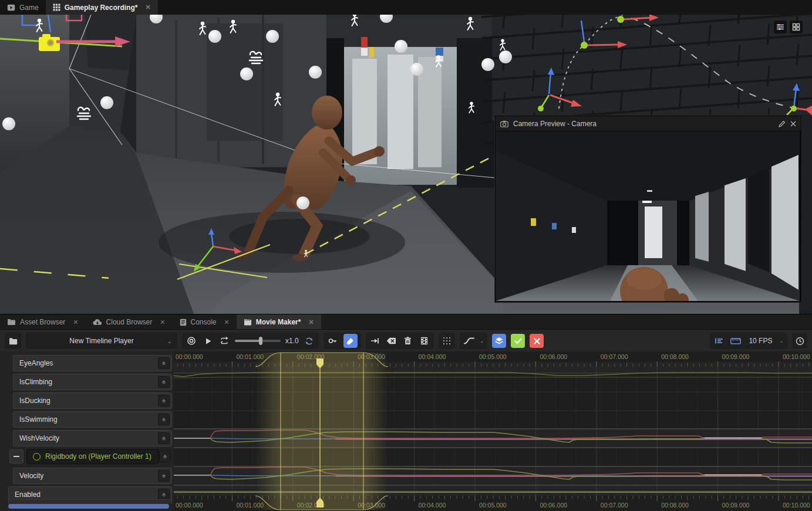 The width and height of the screenshot is (812, 511). What do you see at coordinates (749, 341) in the screenshot?
I see `fps-group: 10 FPS ⌄` at bounding box center [749, 341].